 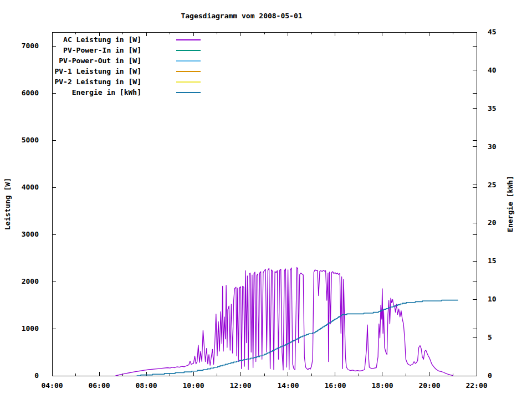 What do you see at coordinates (105, 62) in the screenshot?
I see `legend-item-pv-power-out: PV-Power-Out in [W]` at bounding box center [105, 62].